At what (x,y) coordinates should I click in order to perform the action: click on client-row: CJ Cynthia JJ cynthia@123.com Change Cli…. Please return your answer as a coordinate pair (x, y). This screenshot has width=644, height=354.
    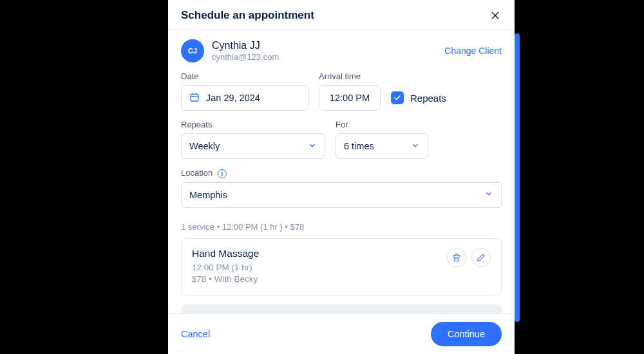
    Looking at the image, I should click on (341, 51).